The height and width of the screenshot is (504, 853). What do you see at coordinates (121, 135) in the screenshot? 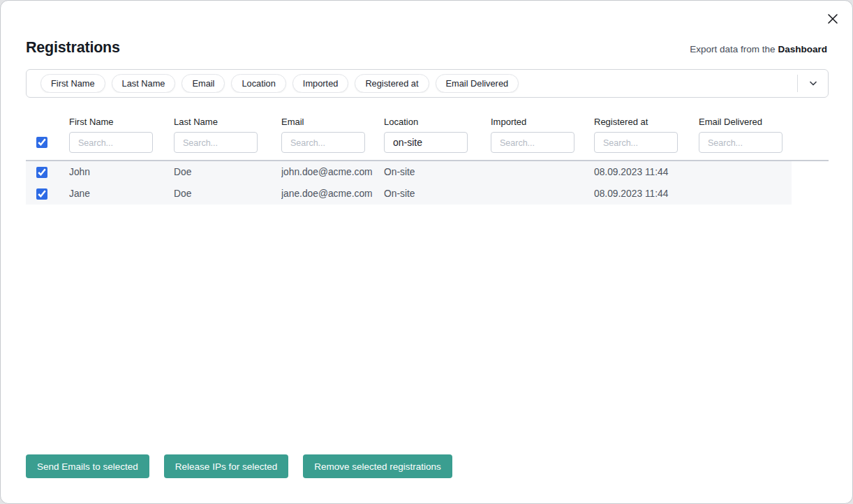
I see `column-header-first-name: First Name` at bounding box center [121, 135].